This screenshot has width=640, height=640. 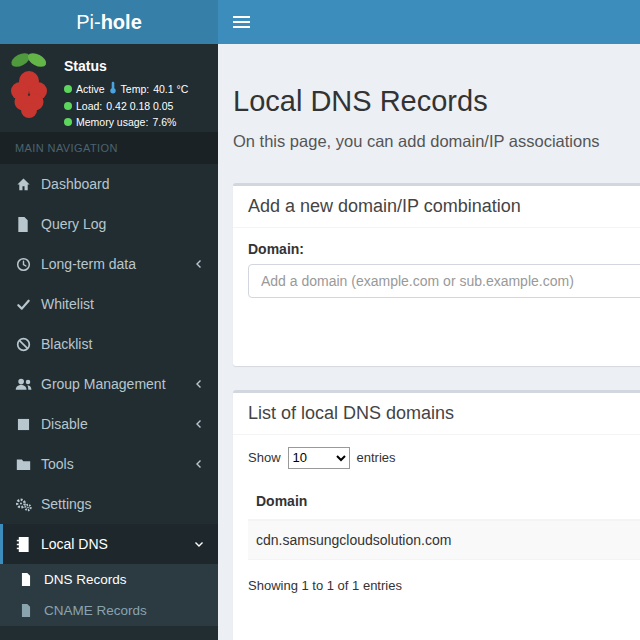 I want to click on domain-field-label: Domain:, so click(x=276, y=249).